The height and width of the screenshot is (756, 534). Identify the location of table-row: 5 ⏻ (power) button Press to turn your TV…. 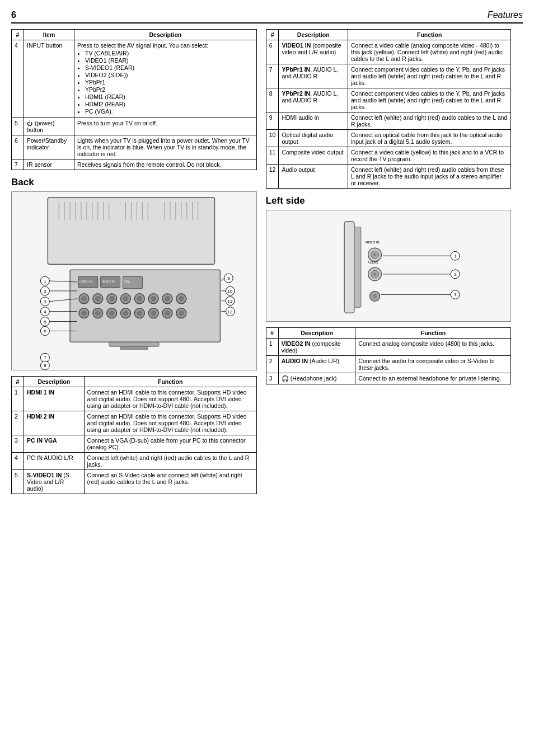
(134, 126).